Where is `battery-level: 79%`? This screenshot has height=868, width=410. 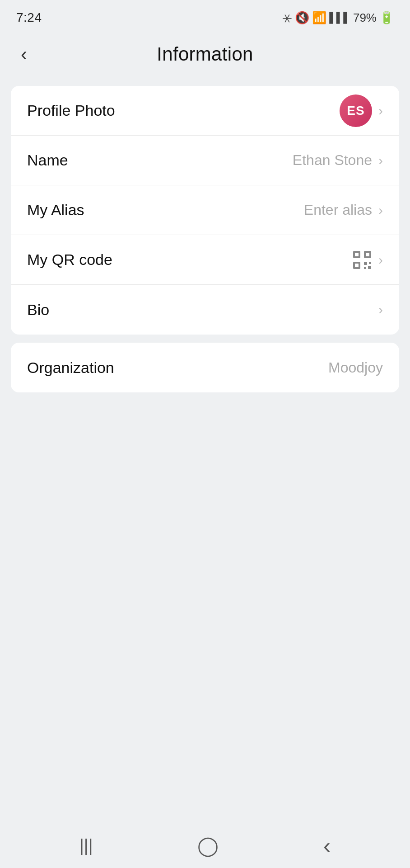
battery-level: 79% is located at coordinates (365, 18).